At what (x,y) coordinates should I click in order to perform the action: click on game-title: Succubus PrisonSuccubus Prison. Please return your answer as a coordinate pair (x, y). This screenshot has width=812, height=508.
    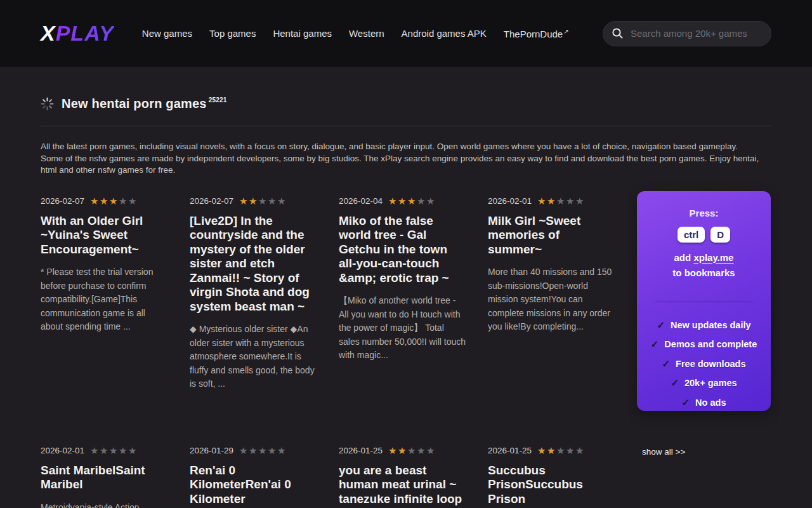
    Looking at the image, I should click on (551, 485).